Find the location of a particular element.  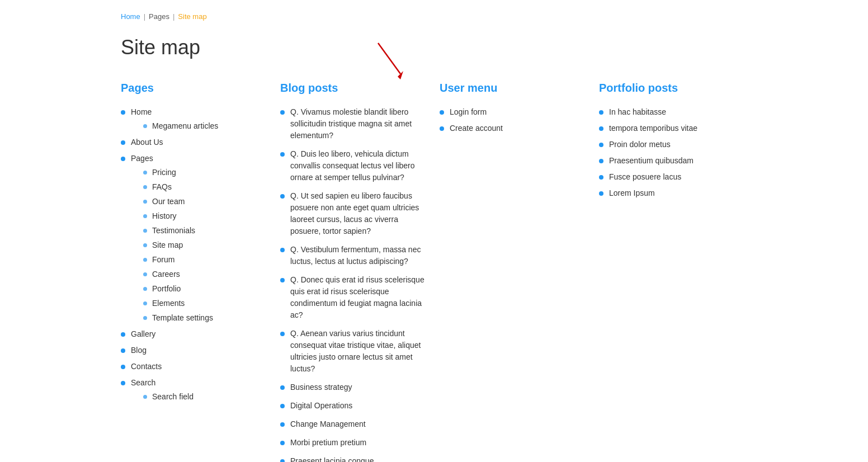

blog-list-item: Q. Aenean varius varius tincidunt conseq… is located at coordinates (355, 351).